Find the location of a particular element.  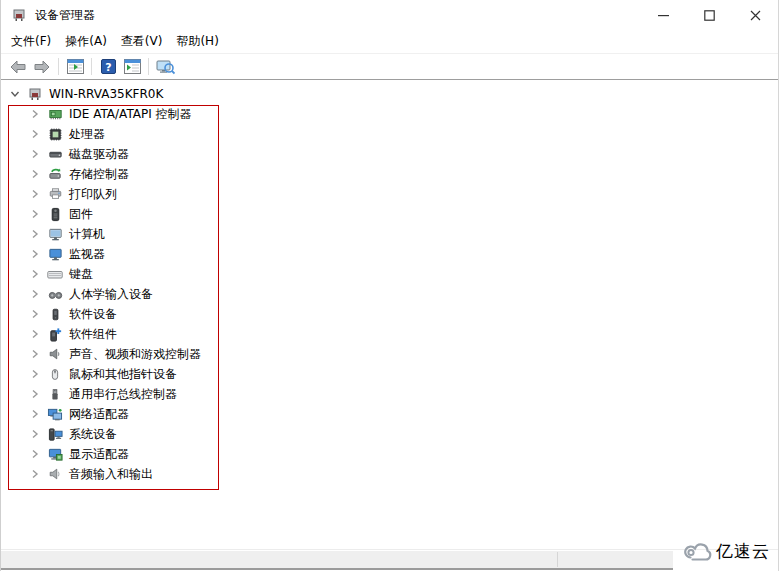

tree-item-label: 监视器 is located at coordinates (87, 254).